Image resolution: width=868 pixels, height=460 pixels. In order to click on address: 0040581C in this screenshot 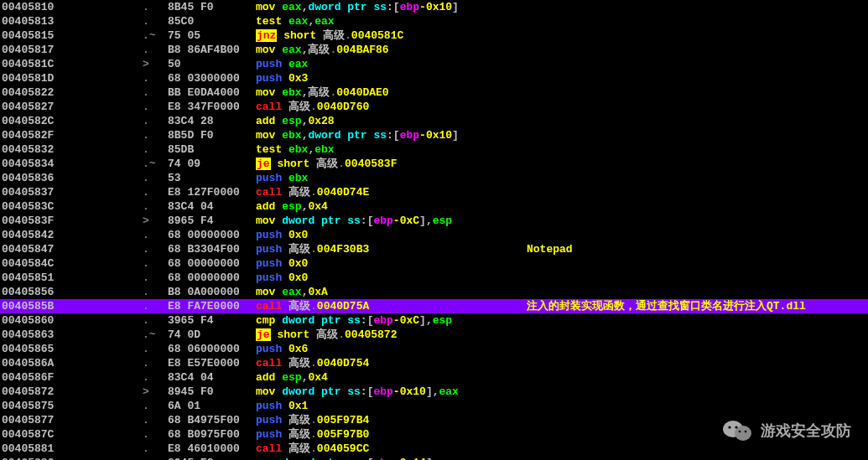, I will do `click(71, 64)`.